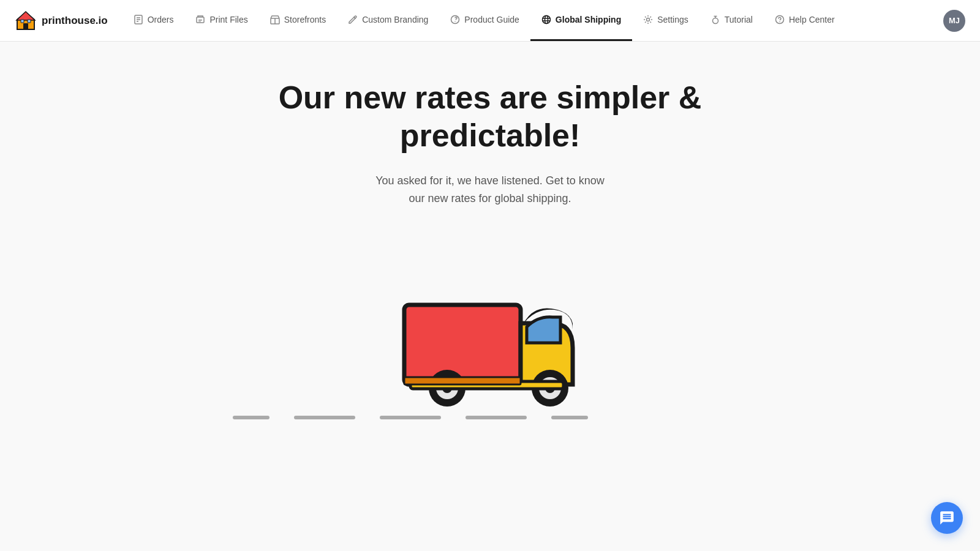  I want to click on chat-button, so click(947, 518).